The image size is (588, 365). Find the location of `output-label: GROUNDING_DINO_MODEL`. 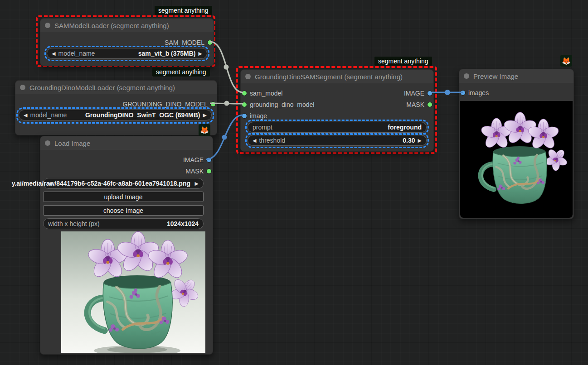

output-label: GROUNDING_DINO_MODEL is located at coordinates (165, 104).